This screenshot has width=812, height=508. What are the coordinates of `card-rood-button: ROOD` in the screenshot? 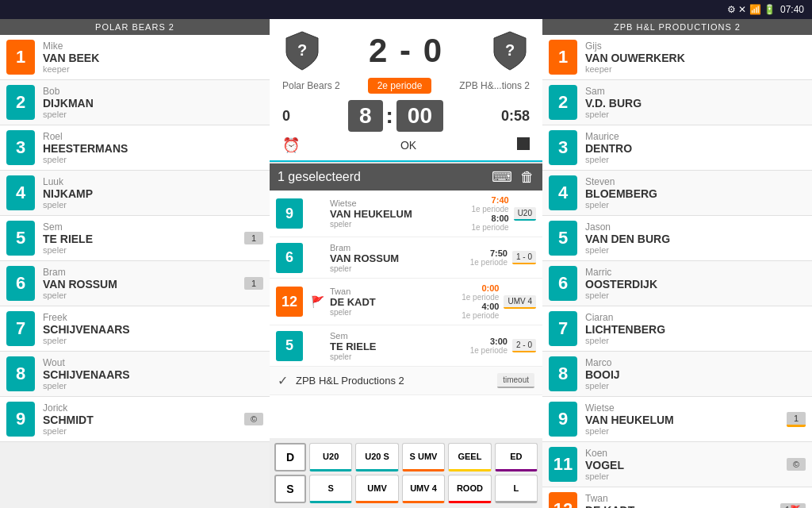 It's located at (469, 489).